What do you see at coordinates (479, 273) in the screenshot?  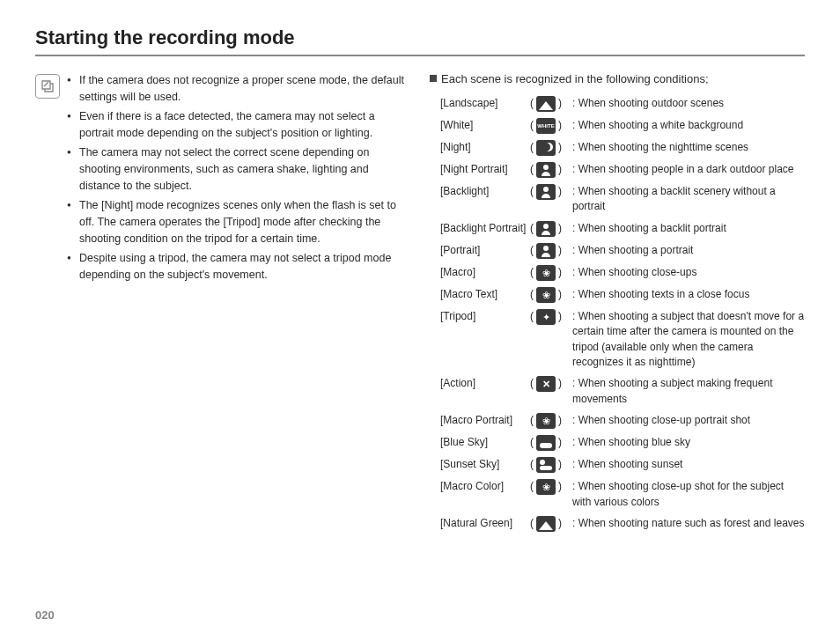 I see `scene-name: [Macro]` at bounding box center [479, 273].